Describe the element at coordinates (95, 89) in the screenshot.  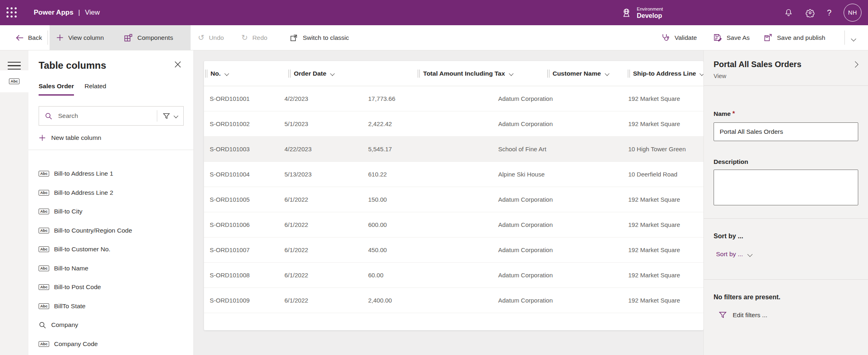
I see `tab: Related` at that location.